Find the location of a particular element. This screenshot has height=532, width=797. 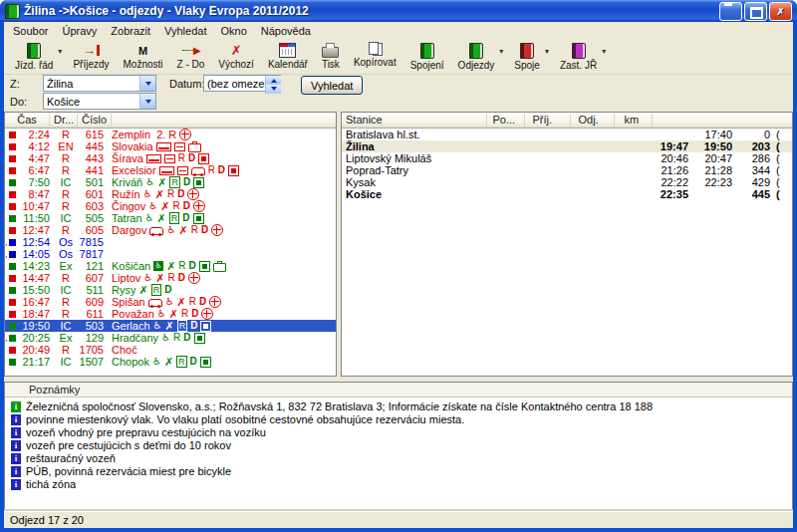

station-row-kosice: Košice22:35445( is located at coordinates (567, 194).